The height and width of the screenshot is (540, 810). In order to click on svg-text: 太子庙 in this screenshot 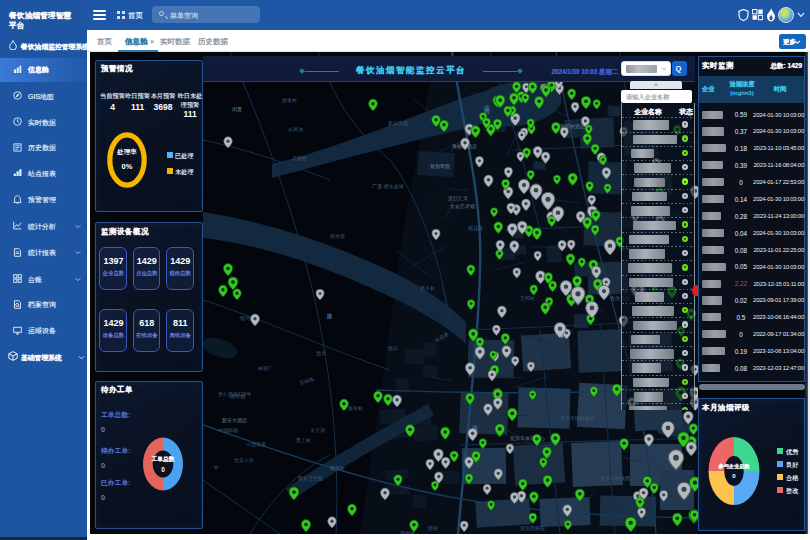, I will do `click(318, 430)`.